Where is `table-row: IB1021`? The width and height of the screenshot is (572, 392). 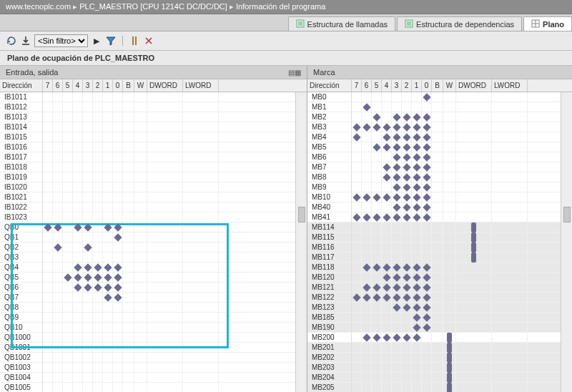
table-row: IB1021 is located at coordinates (147, 197).